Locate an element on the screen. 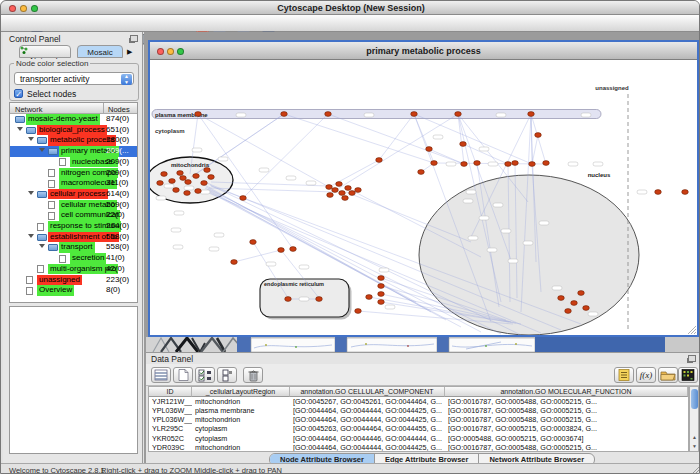 This screenshot has width=700, height=474. close-window-button is located at coordinates (12, 8).